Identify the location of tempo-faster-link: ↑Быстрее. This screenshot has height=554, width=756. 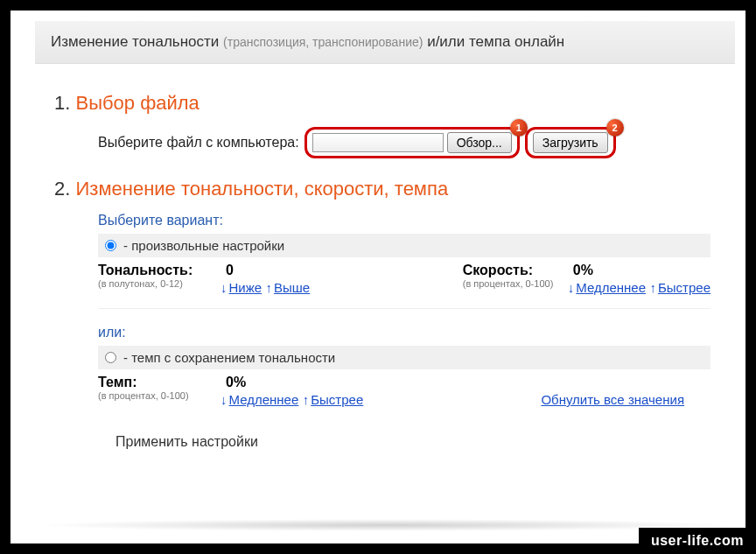
(333, 399).